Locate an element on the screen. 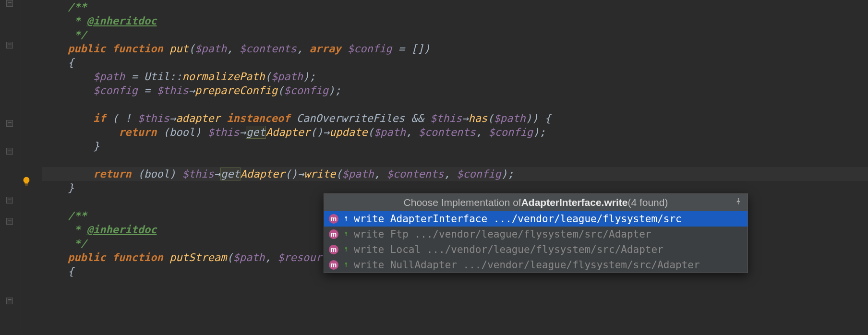 The image size is (868, 335). code-line: return (bool) $this→getAdapter()→write($… is located at coordinates (455, 174).